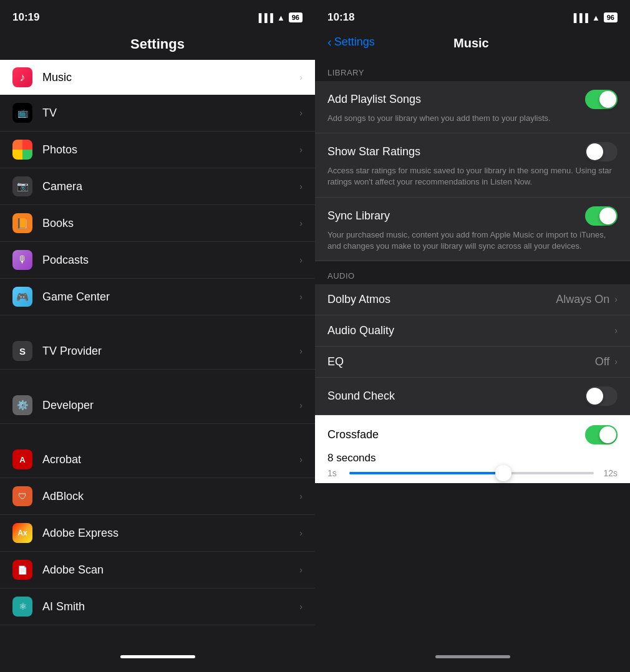 This screenshot has height=672, width=630. I want to click on setting-show-star-ratings: Show Star Ratings Access star ratings fo…, so click(473, 165).